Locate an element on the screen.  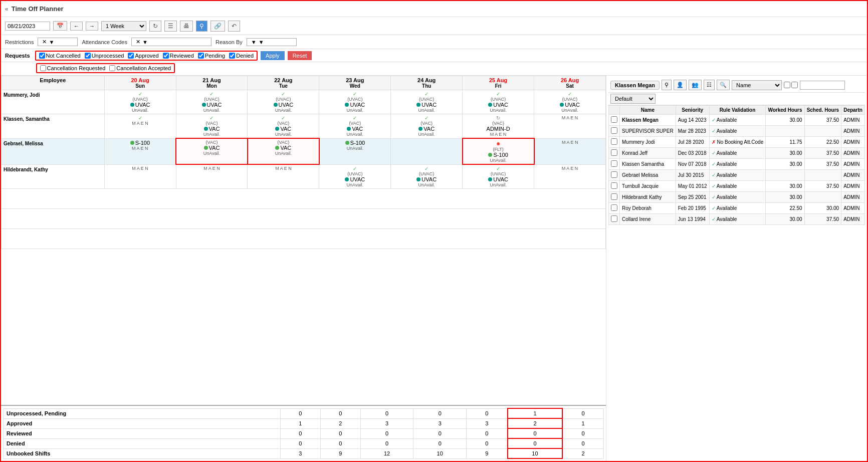
calendar-icon-btn: 📅 is located at coordinates (60, 26).